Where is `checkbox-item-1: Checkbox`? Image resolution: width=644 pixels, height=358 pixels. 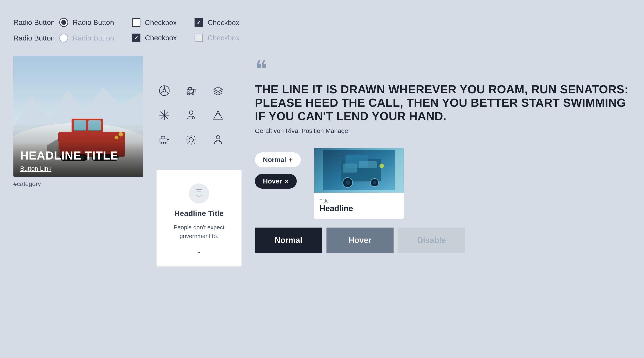 checkbox-item-1: Checkbox is located at coordinates (154, 23).